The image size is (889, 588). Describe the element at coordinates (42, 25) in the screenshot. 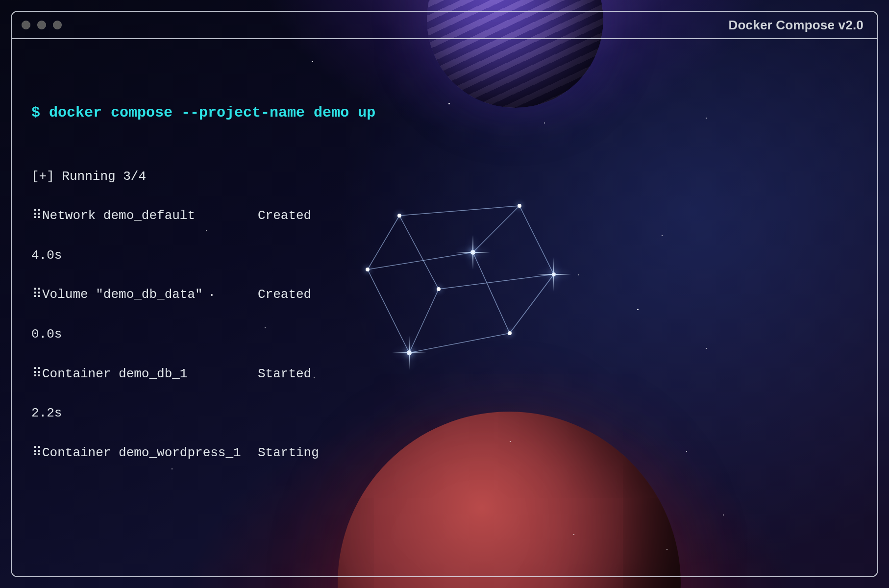

I see `traffic-lights` at that location.